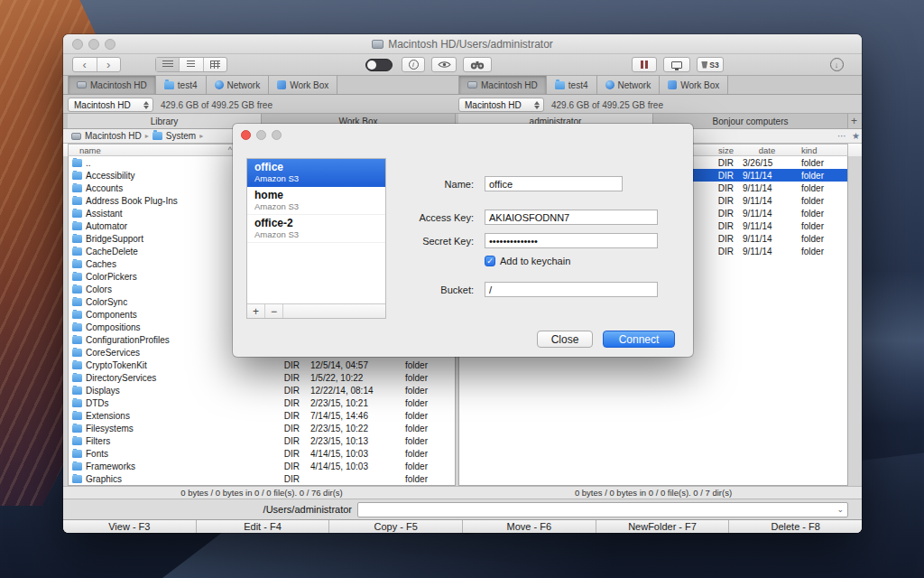 The width and height of the screenshot is (924, 578). What do you see at coordinates (537, 105) in the screenshot?
I see `updown-arrows-icon` at bounding box center [537, 105].